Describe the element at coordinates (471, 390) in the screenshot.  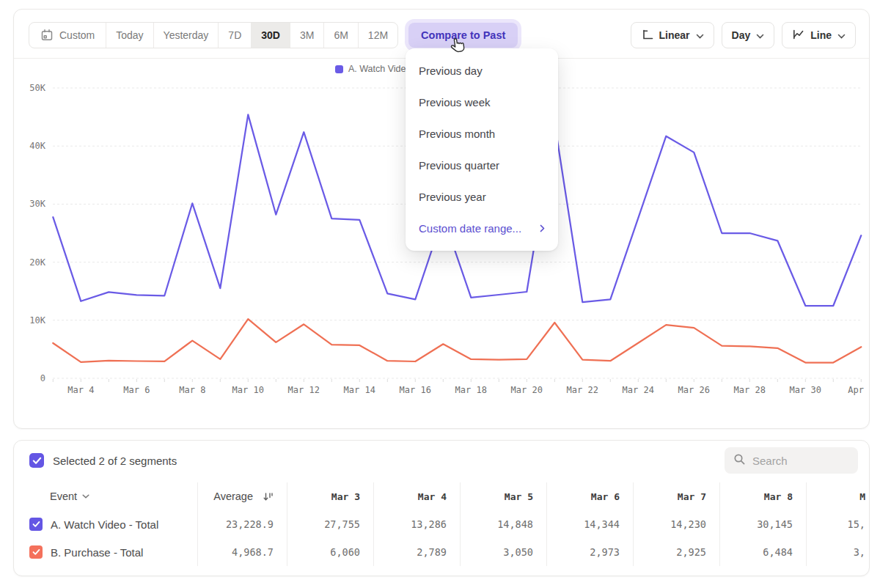
I see `x-axis-label: Mar 18` at that location.